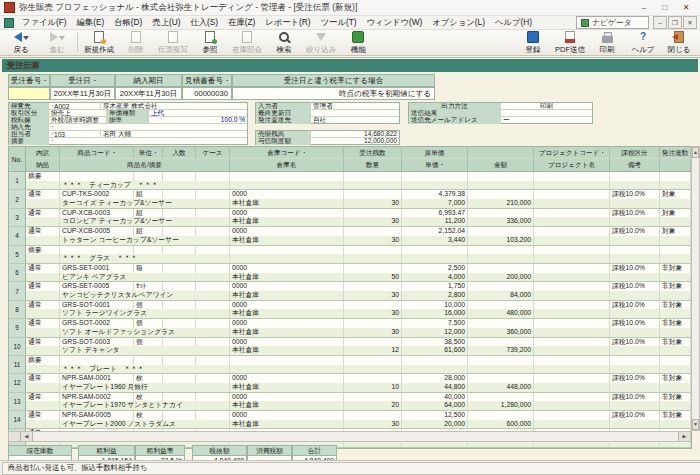 The height and width of the screenshot is (475, 700). What do you see at coordinates (21, 42) in the screenshot?
I see `back-button: 戻る` at bounding box center [21, 42].